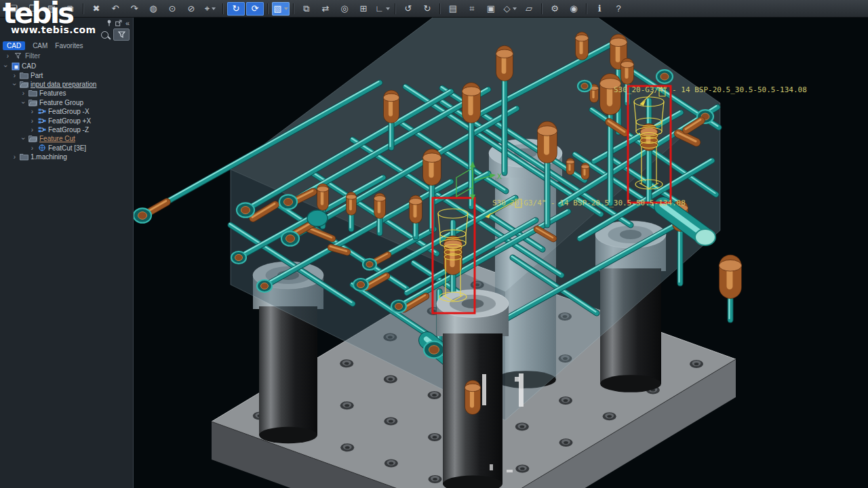 This screenshot has height=488, width=868. Describe the element at coordinates (499, 176) in the screenshot. I see `axis-x-label: X` at that location.